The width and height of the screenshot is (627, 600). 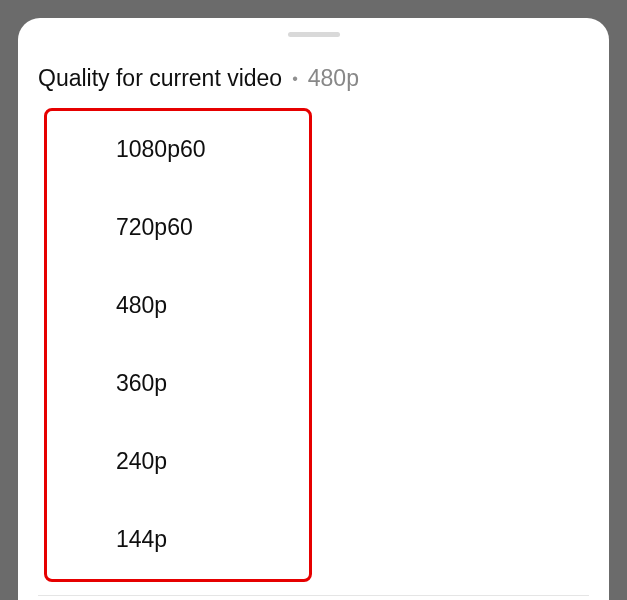 I want to click on quality-option-480p: 480p, so click(x=352, y=305).